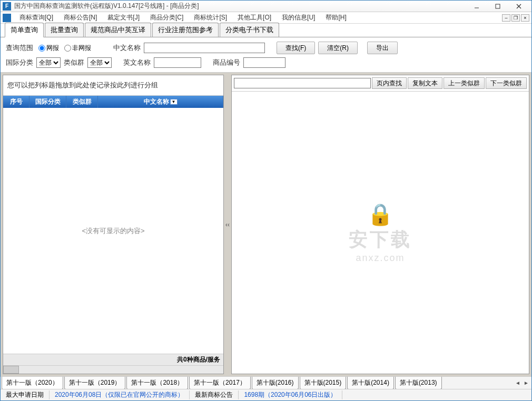  What do you see at coordinates (118, 29) in the screenshot?
I see `tab-translate: 规范商品中英互译` at bounding box center [118, 29].